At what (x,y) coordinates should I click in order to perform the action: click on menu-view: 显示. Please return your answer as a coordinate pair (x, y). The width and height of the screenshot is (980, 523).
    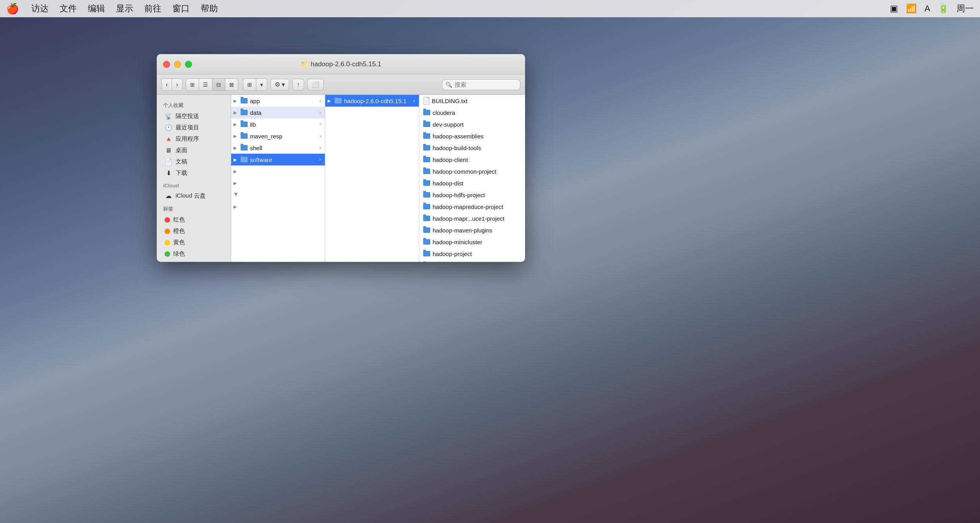
    Looking at the image, I should click on (125, 9).